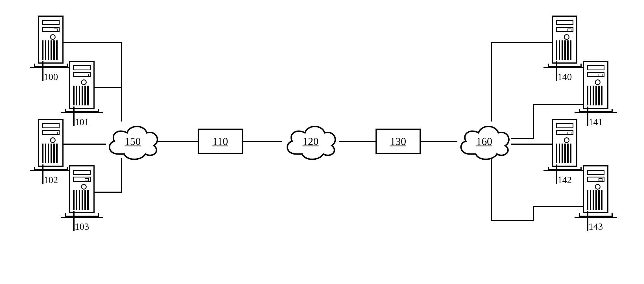 The image size is (644, 284). Describe the element at coordinates (51, 77) in the screenshot. I see `server-label: 100` at that location.